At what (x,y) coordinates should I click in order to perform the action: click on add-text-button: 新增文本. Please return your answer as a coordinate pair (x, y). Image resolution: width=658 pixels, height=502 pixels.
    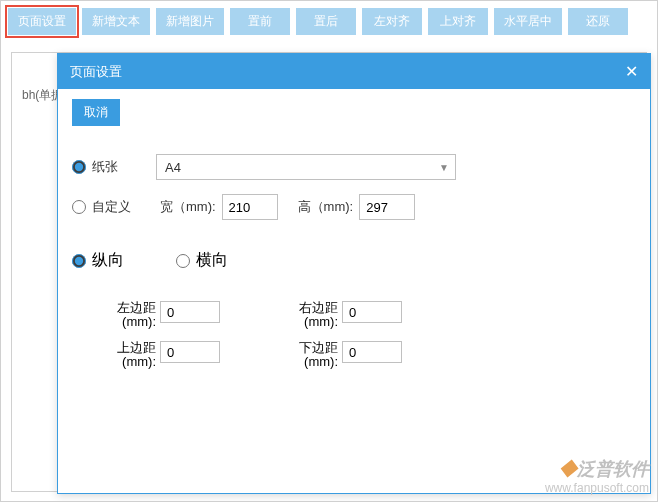
    Looking at the image, I should click on (116, 22).